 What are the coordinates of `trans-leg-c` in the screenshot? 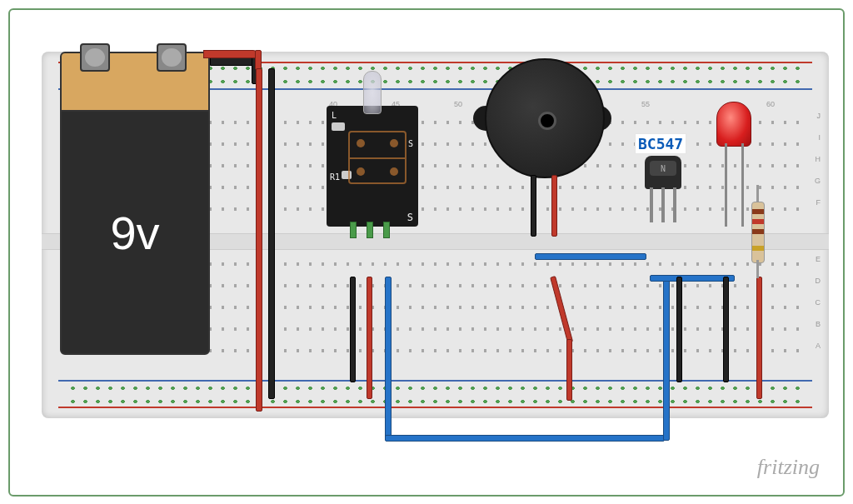 It's located at (651, 205).